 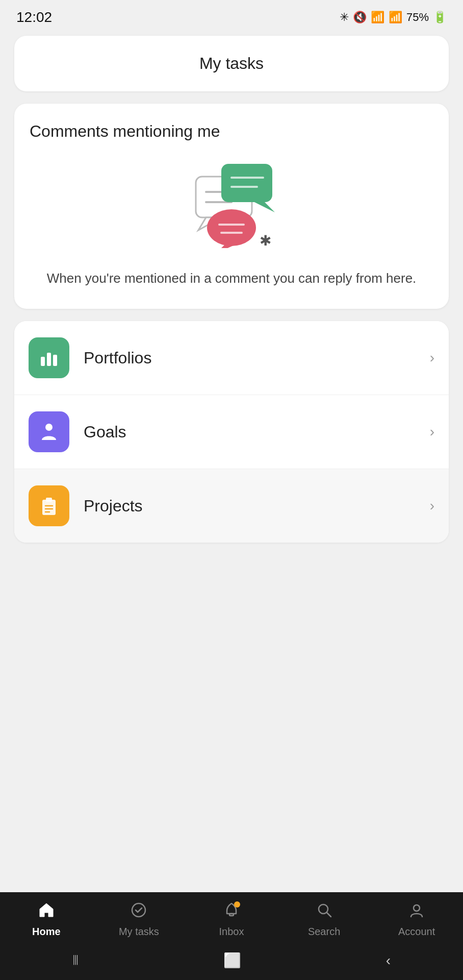 I want to click on nav-item-inbox: Inbox, so click(x=232, y=920).